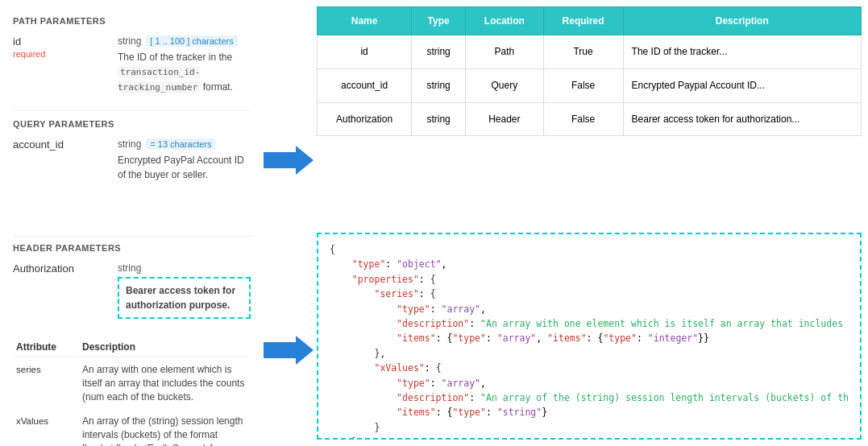 The width and height of the screenshot is (868, 446). I want to click on header-param-row: Authorization string Bearer access token…, so click(132, 298).